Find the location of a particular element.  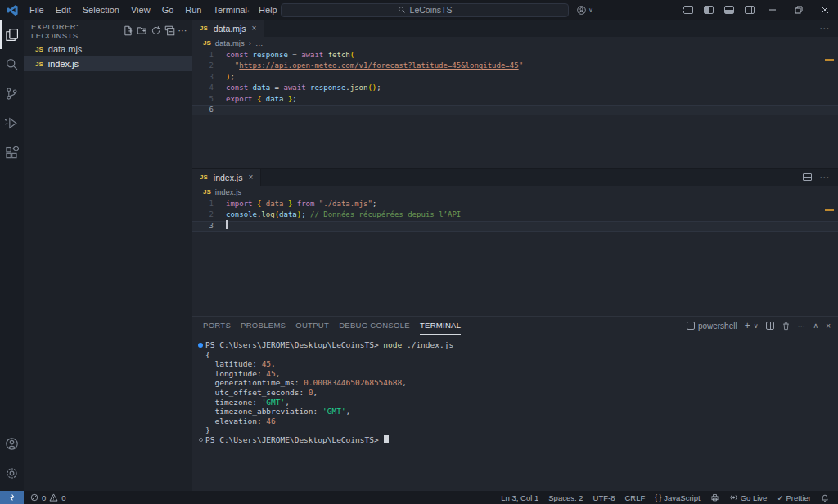

terminal-token: 45 is located at coordinates (267, 364).